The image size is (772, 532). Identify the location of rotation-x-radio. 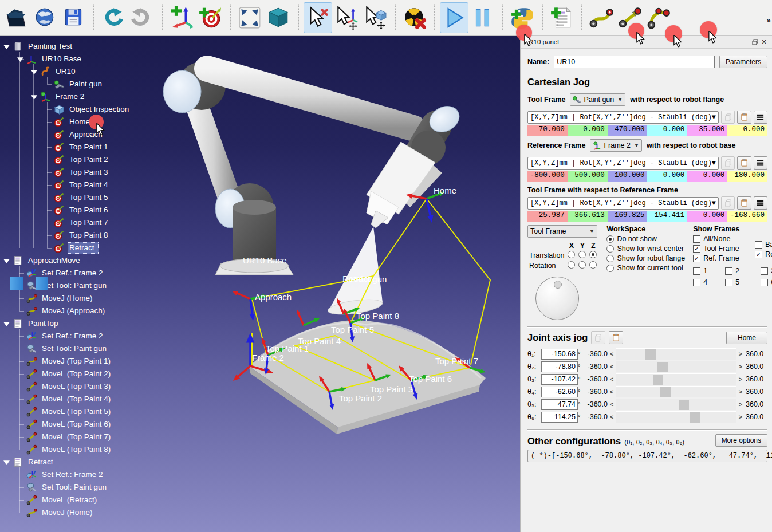
(572, 265).